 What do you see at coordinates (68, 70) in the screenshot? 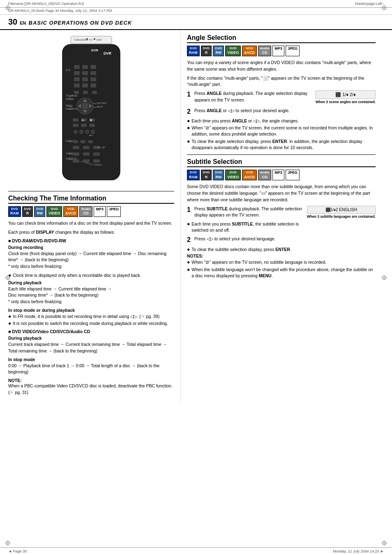
I see `svg-text: 0-9` at bounding box center [68, 70].